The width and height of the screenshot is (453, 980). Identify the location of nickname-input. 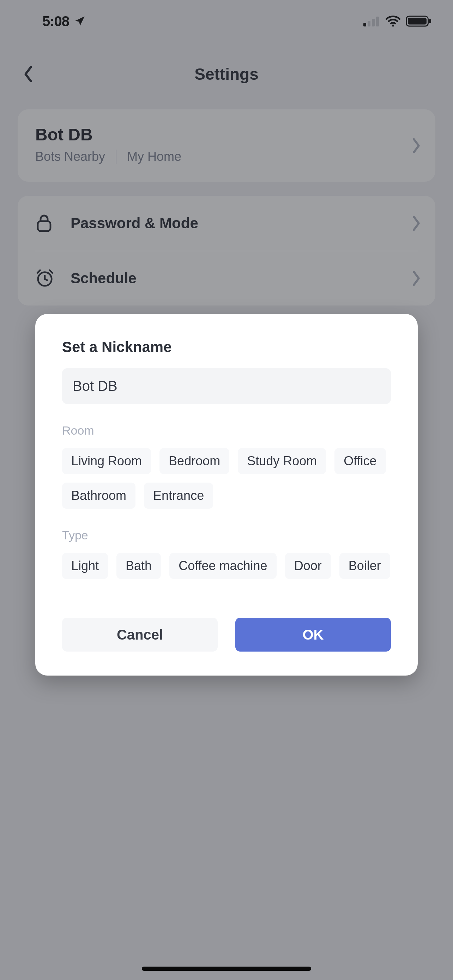
(227, 386).